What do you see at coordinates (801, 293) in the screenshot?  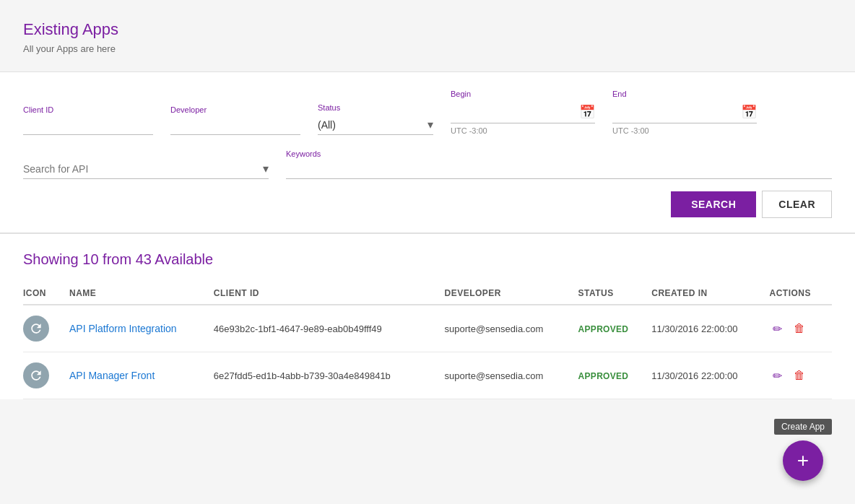 I see `col-actions: ACTIONS` at bounding box center [801, 293].